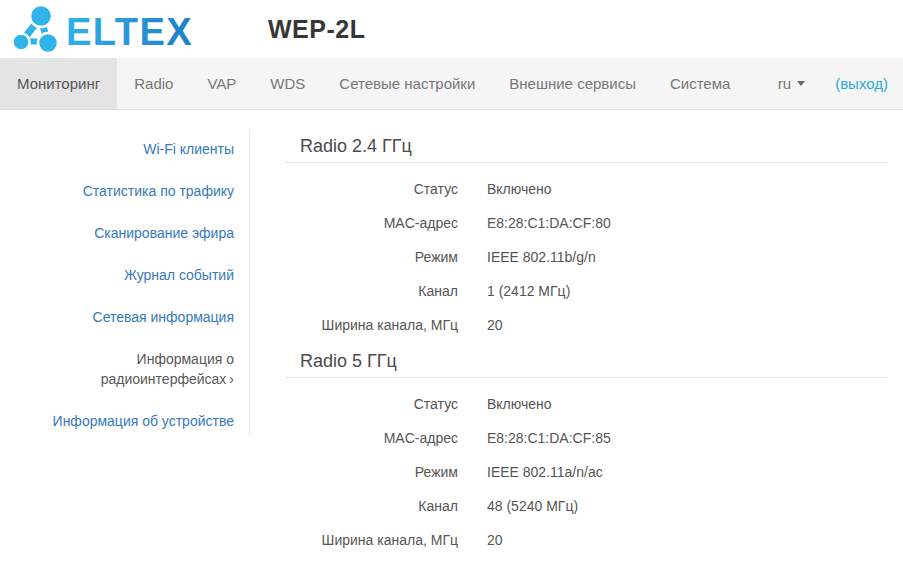 The height and width of the screenshot is (574, 903). What do you see at coordinates (586, 223) in the screenshot?
I see `detail-row: MAC-адрес E8:28:C1:DA:CF:80` at bounding box center [586, 223].